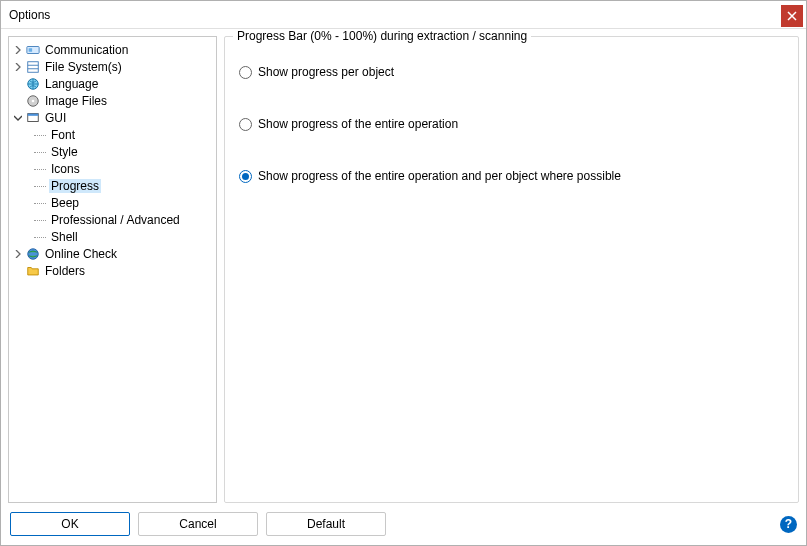  I want to click on button-label: Default, so click(326, 524).